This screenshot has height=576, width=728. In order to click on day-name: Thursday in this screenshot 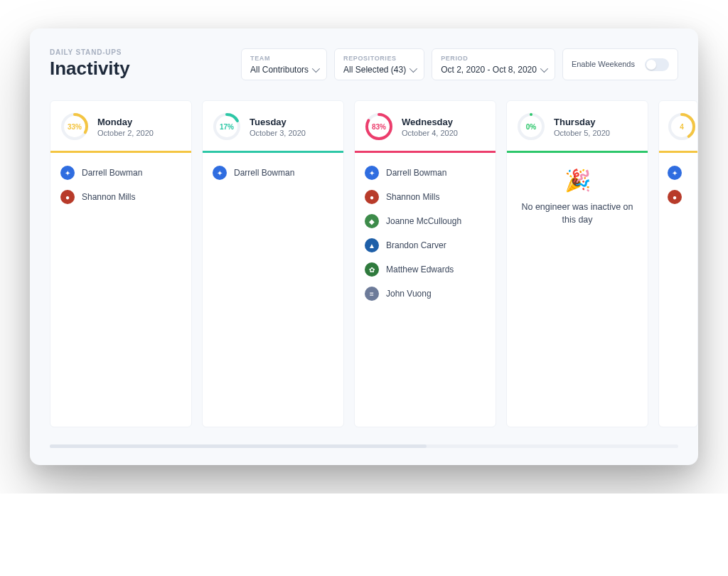, I will do `click(582, 122)`.